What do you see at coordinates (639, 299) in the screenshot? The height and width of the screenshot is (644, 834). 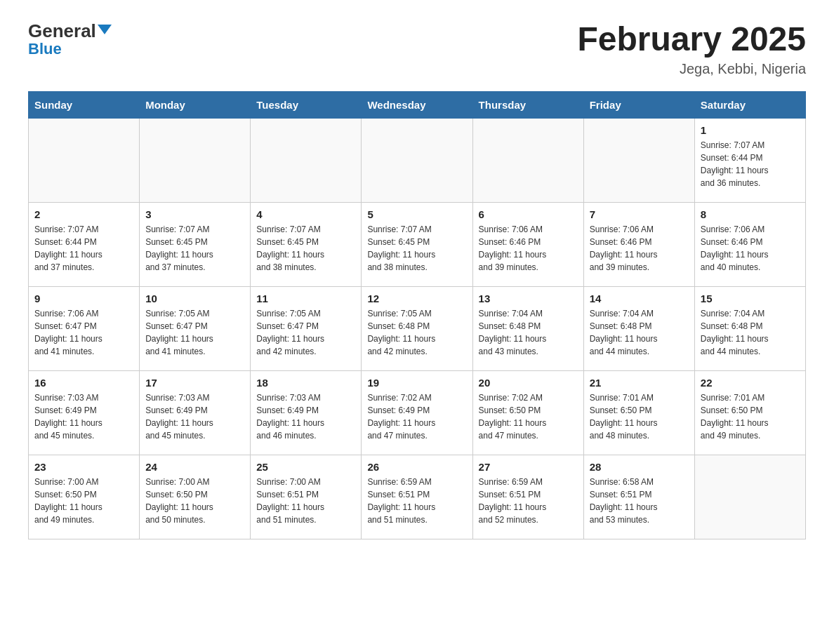 I see `day-number: 14` at bounding box center [639, 299].